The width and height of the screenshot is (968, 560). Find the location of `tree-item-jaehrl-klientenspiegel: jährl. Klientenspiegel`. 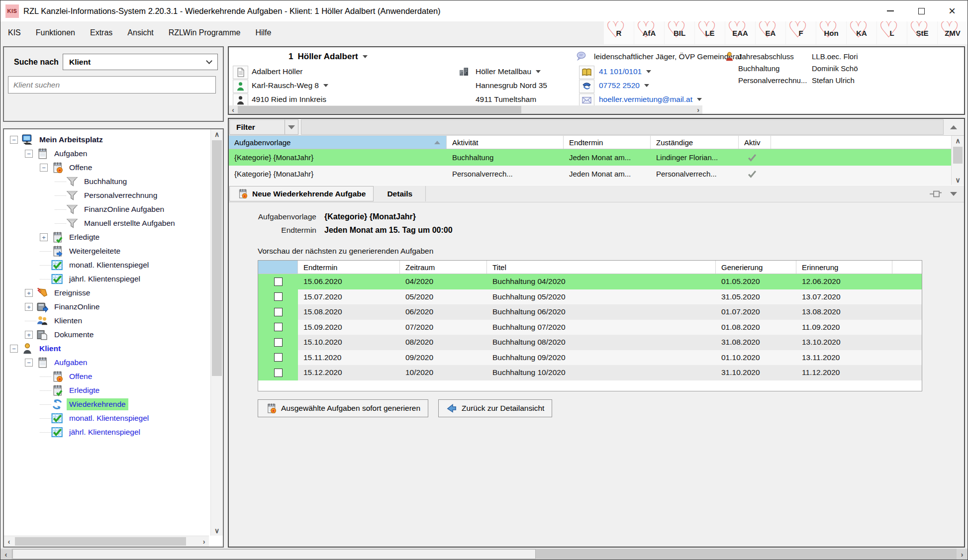

tree-item-jaehrl-klientenspiegel: jährl. Klientenspiegel is located at coordinates (106, 279).